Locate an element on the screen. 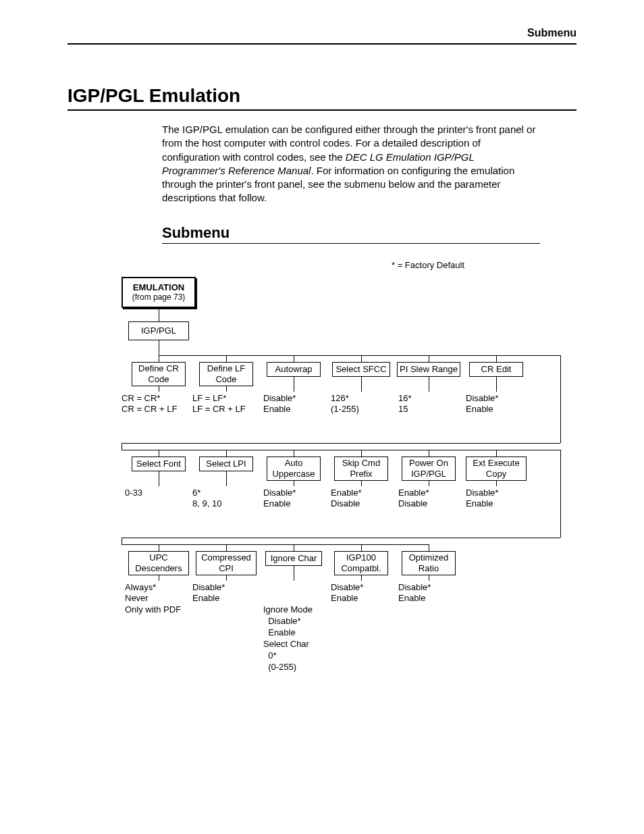  r1c2-values: LF = LF*LF = CR + LF is located at coordinates (219, 405).